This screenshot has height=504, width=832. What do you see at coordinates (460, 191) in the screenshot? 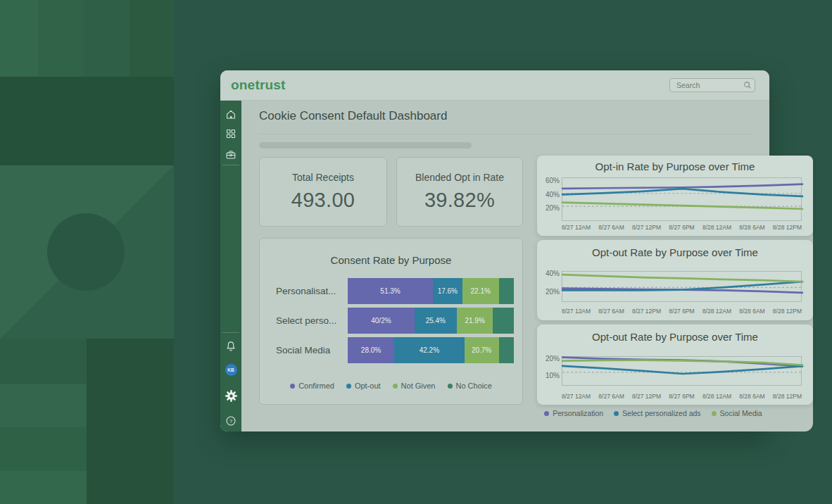
I see `kpi-card-blended-opt-in-rate: Blended Opt in Rate 39.82%` at bounding box center [460, 191].